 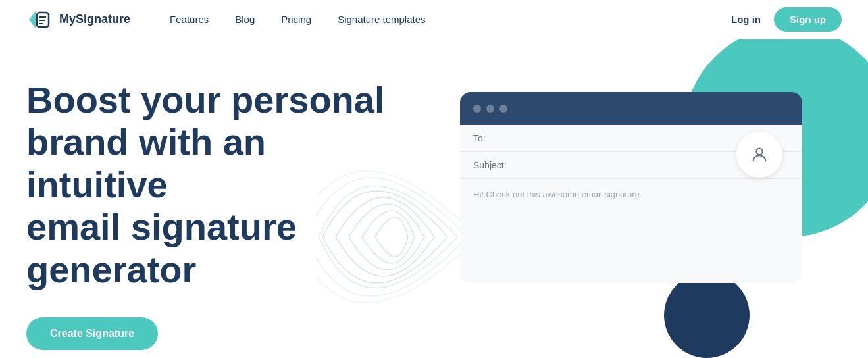 What do you see at coordinates (78, 20) in the screenshot?
I see `logo: MySignature` at bounding box center [78, 20].